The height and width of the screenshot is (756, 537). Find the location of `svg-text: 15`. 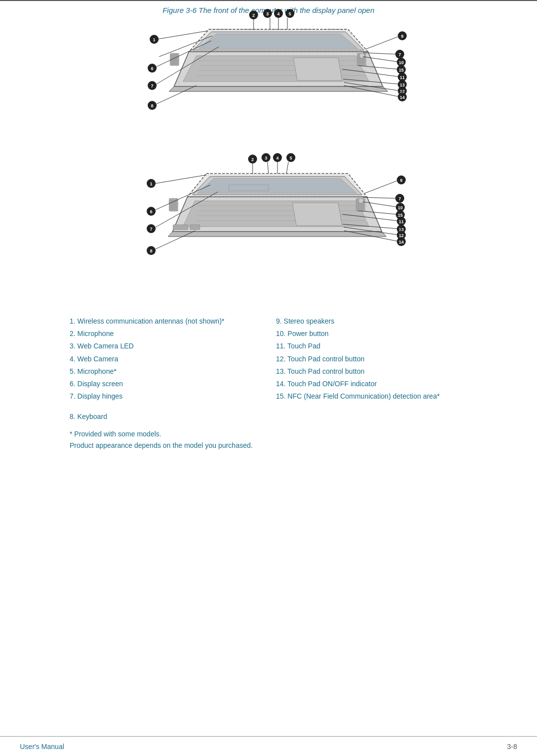

svg-text: 15 is located at coordinates (401, 70).